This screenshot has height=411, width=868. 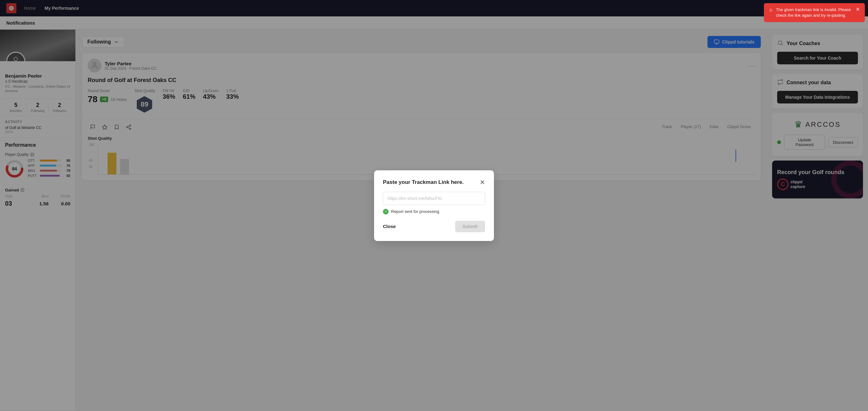 I want to click on success-row: ✓ Report sent for processing, so click(x=434, y=212).